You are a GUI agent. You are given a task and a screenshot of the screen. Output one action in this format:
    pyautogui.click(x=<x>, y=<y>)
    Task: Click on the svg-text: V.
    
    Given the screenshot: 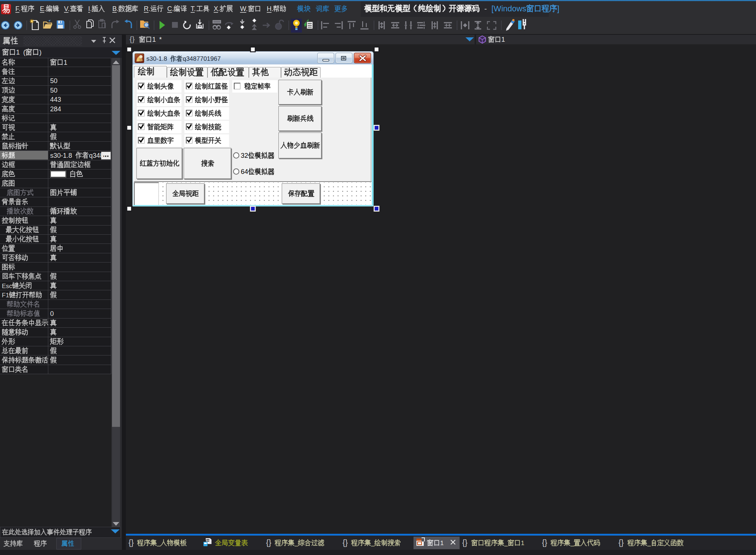 What is the action you would take?
    pyautogui.click(x=67, y=9)
    